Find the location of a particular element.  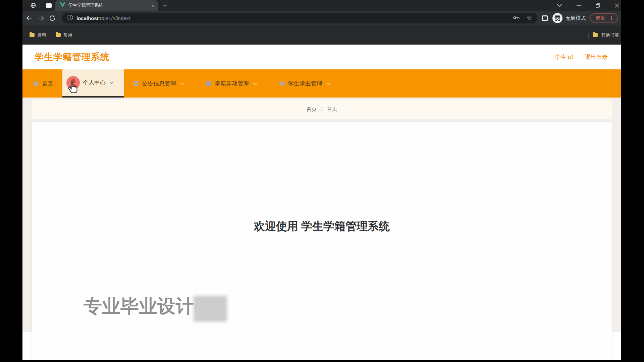

announcement-icon is located at coordinates (136, 84).